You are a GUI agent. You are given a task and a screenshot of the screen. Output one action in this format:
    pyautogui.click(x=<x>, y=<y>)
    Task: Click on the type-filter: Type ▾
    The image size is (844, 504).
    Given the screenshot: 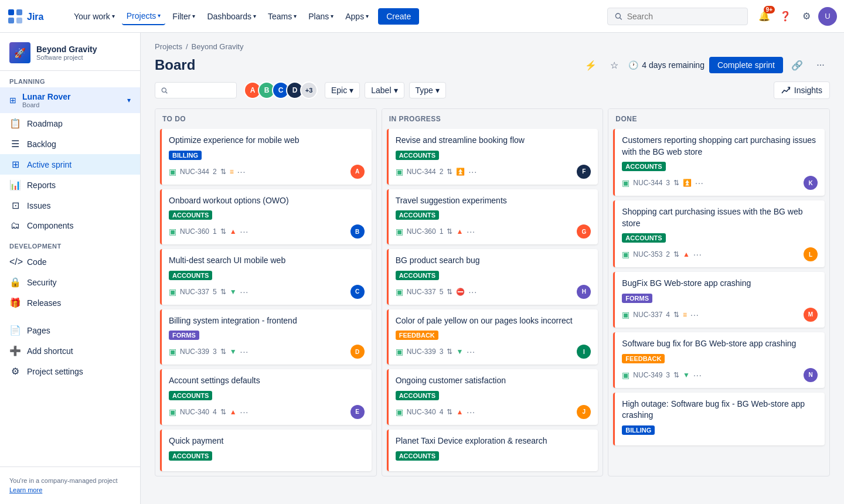 What is the action you would take?
    pyautogui.click(x=428, y=90)
    